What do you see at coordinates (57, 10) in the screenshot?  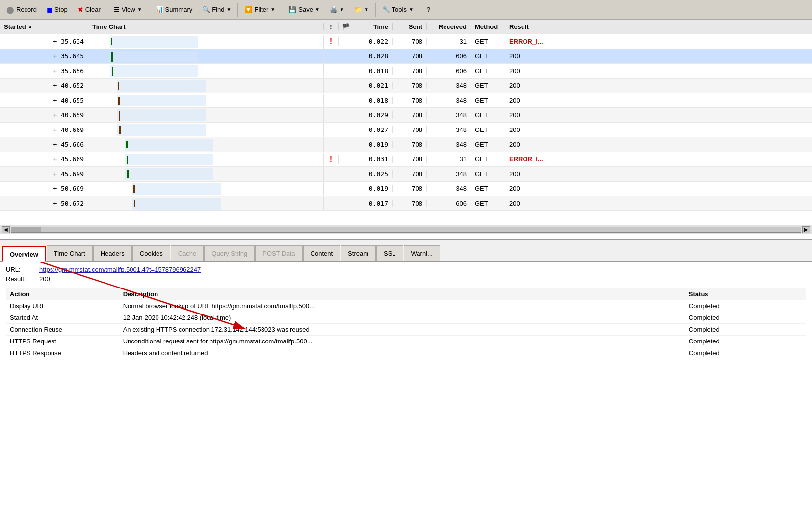 I see `stop-button: ◼ Stop` at bounding box center [57, 10].